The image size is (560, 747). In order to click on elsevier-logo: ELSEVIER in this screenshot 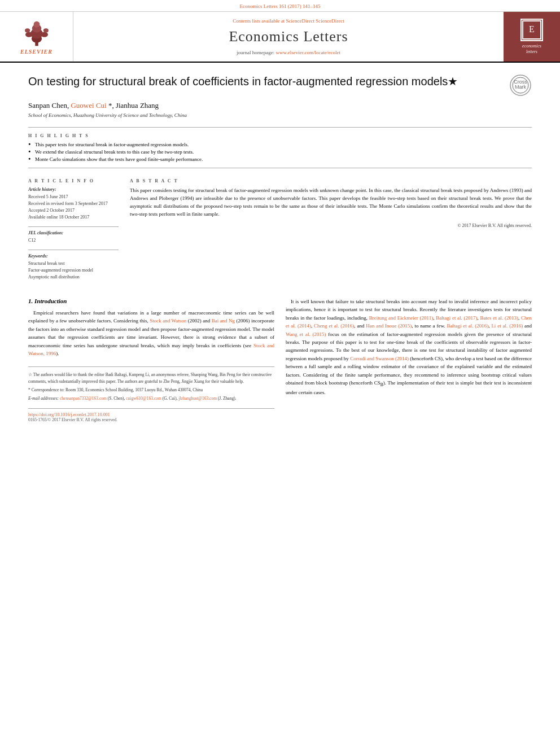, I will do `click(37, 37)`.